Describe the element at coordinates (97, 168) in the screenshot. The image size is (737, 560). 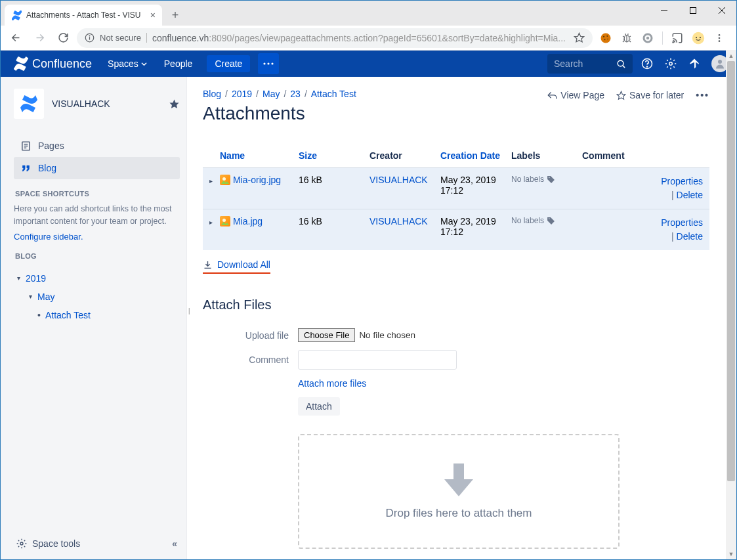
I see `sidebar-item-blog: Blog` at that location.